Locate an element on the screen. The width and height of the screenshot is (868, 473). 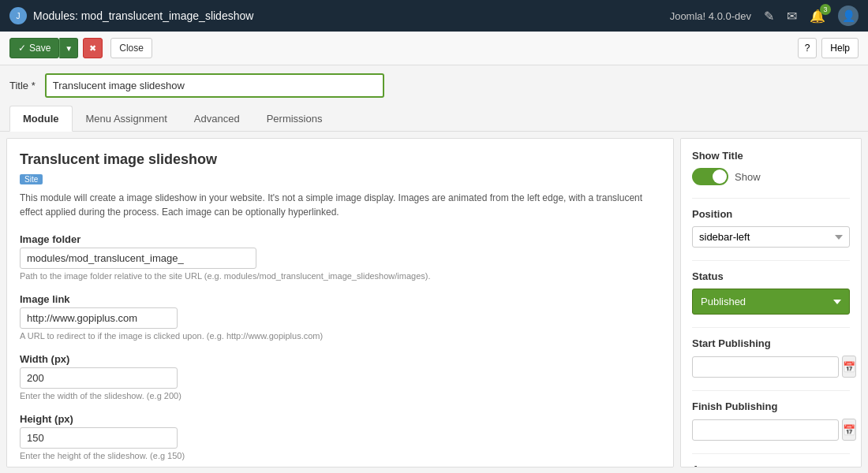
start-publishing-row: 📅 is located at coordinates (771, 367).